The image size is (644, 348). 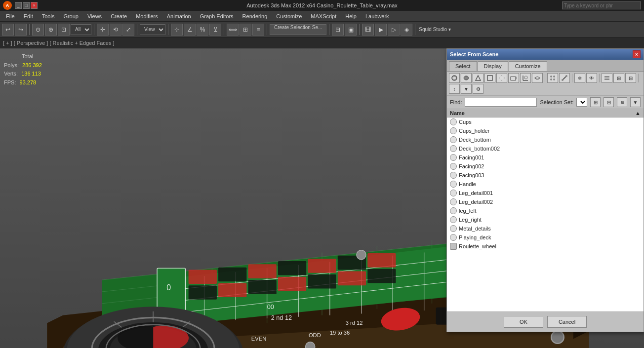 I want to click on menu-file: File, so click(x=10, y=16).